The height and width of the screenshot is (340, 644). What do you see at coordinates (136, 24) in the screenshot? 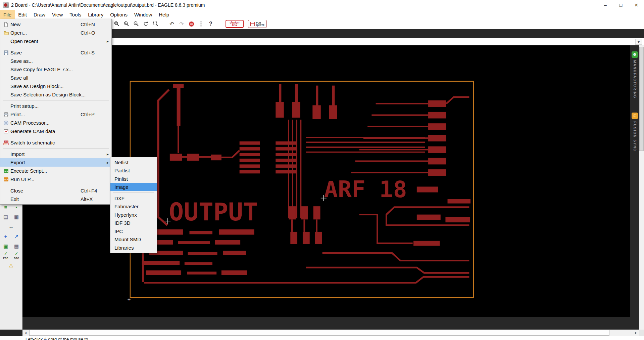
I see `zoom-out-icon` at bounding box center [136, 24].